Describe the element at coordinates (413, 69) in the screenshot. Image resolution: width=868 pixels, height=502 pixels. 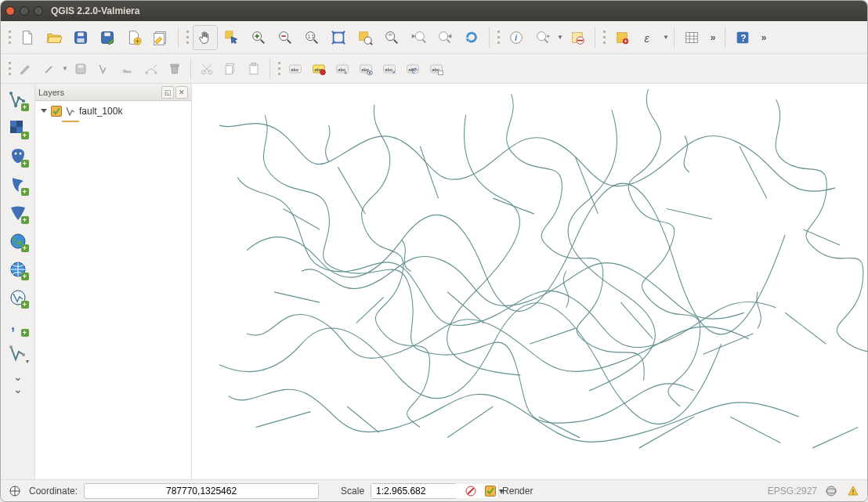
I see `label-rotate-button: abc` at that location.